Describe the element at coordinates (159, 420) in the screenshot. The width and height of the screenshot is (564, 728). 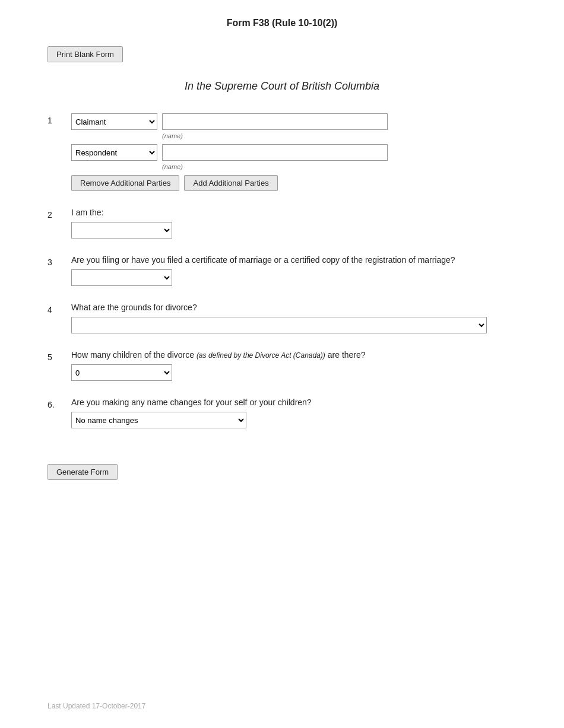
I see `name-changes-select: No name changes Name change for self Nam…` at that location.